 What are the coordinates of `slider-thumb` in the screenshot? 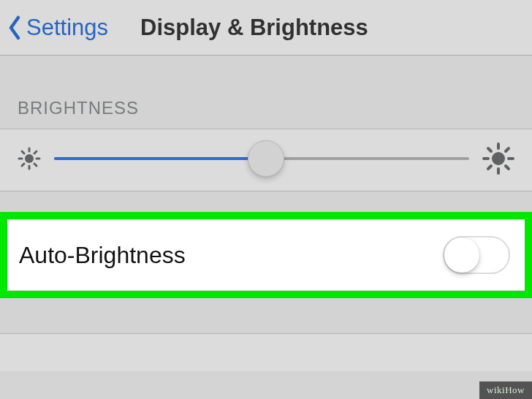 It's located at (266, 159).